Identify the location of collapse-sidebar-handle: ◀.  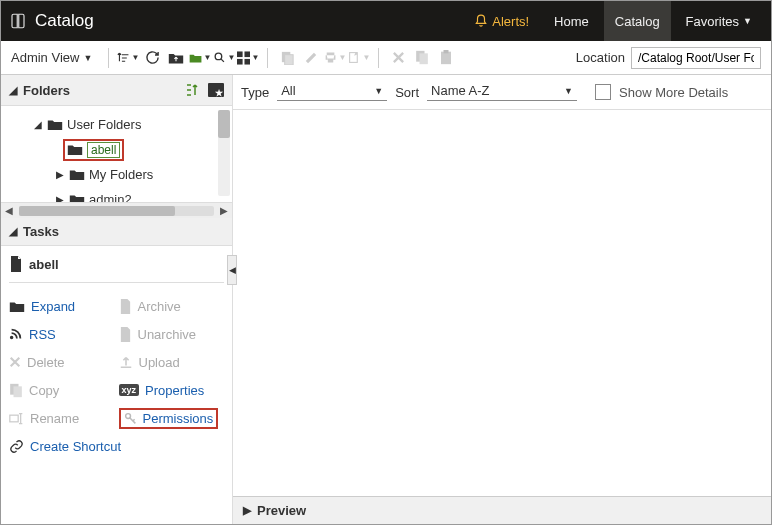
(232, 270).